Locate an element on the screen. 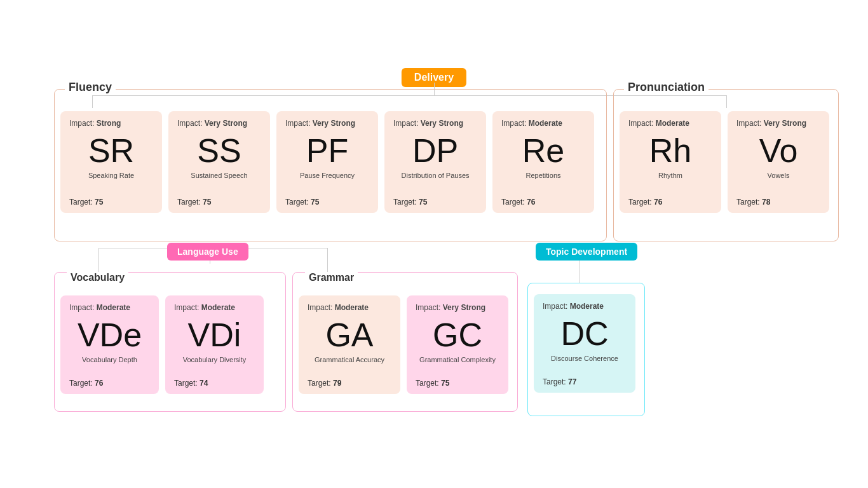 This screenshot has height=488, width=868. sr-abbr: SR is located at coordinates (111, 151).